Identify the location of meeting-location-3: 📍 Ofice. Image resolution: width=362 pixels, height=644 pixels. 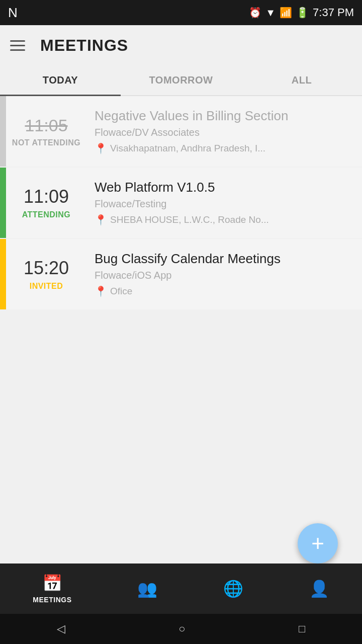
(224, 291).